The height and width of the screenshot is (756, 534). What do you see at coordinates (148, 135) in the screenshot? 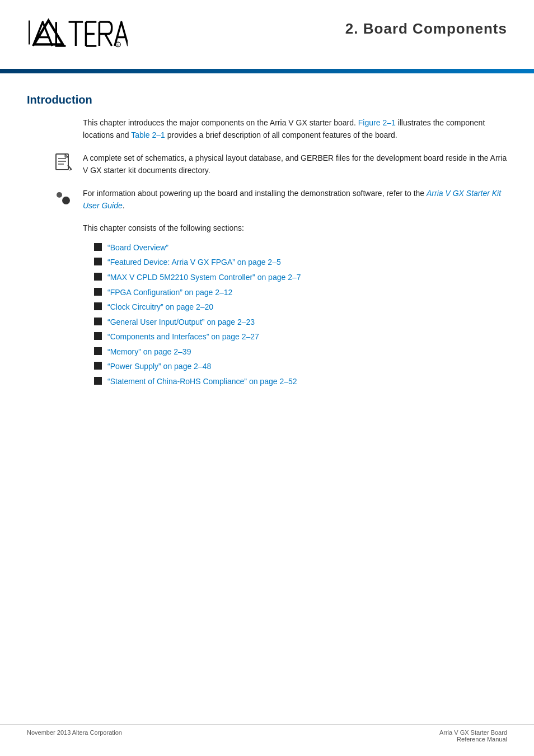
I see `table-2-1-link: Table 2–1` at bounding box center [148, 135].